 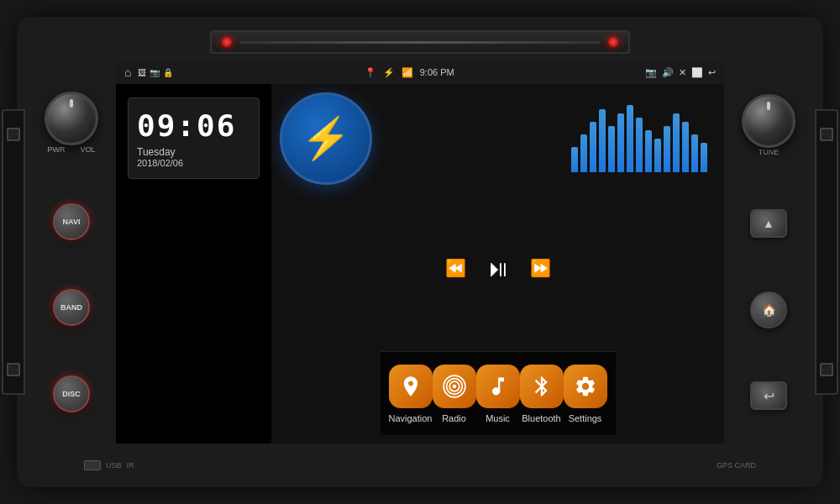 I want to click on home-button: 🏠, so click(x=769, y=310).